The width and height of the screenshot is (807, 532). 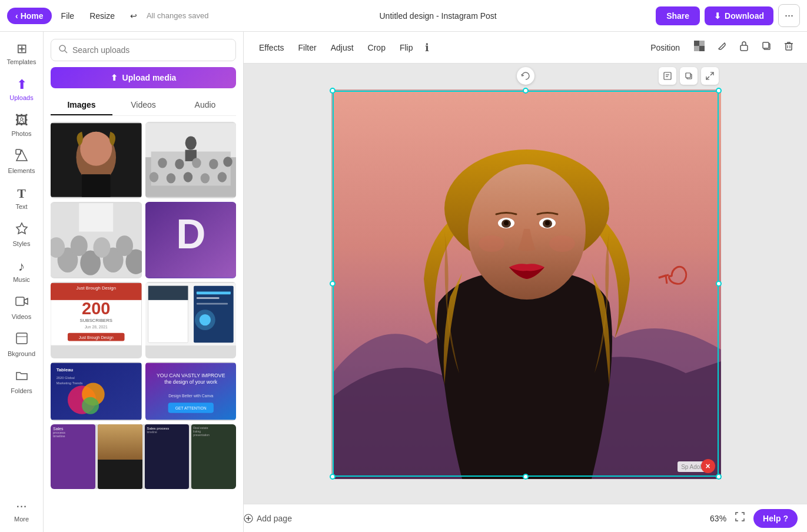 What do you see at coordinates (719, 91) in the screenshot?
I see `handle-top-right` at bounding box center [719, 91].